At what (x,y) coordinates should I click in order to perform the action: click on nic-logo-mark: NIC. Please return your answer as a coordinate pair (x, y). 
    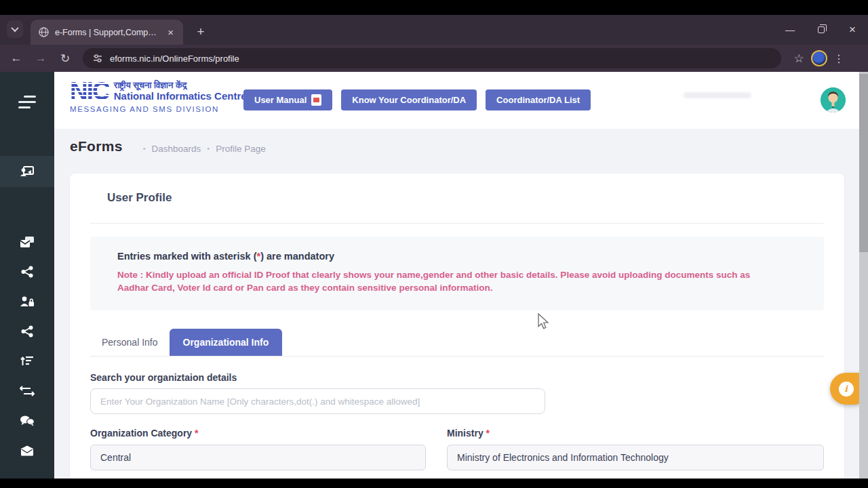
    Looking at the image, I should click on (90, 92).